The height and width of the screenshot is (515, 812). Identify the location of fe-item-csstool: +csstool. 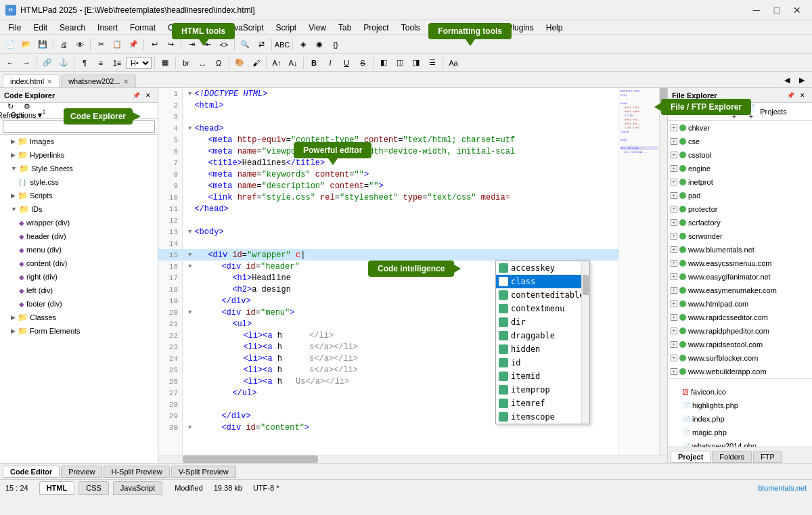
(740, 155).